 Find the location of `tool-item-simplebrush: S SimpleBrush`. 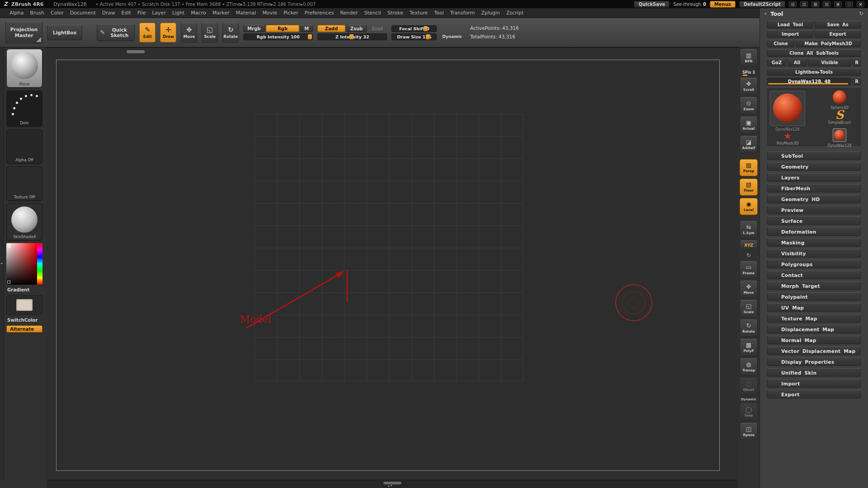

tool-item-simplebrush: S SimpleBrush is located at coordinates (840, 117).